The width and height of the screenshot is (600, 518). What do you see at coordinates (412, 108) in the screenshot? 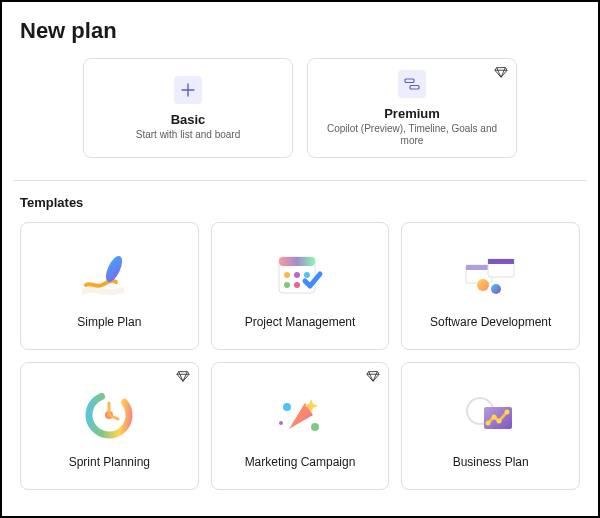
I see `plan-card-premium: Premium Copilot (Preview), Timeline, Goa…` at bounding box center [412, 108].